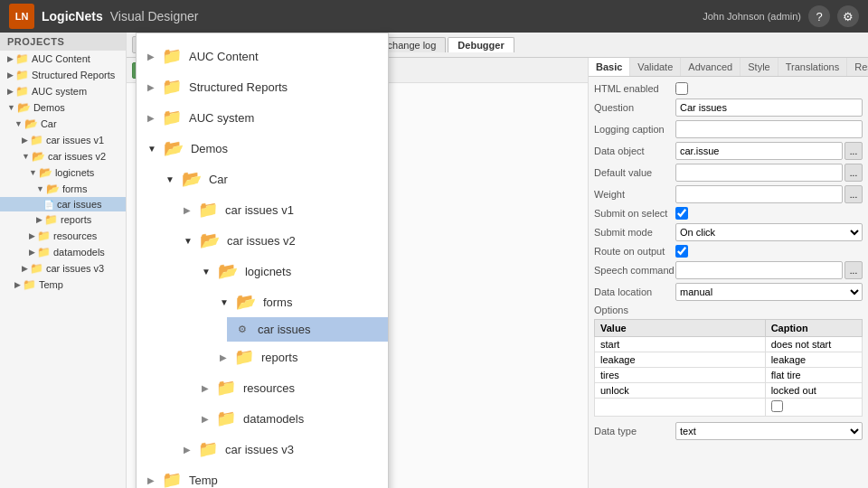 The image size is (868, 488). I want to click on sidebar-item-temp: ▶ 📁 Temp, so click(63, 285).